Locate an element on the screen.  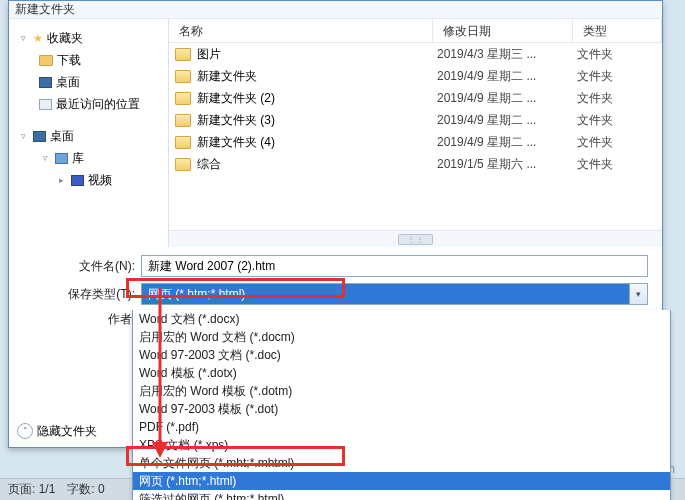
star-icon: ★ is located at coordinates (38, 38).